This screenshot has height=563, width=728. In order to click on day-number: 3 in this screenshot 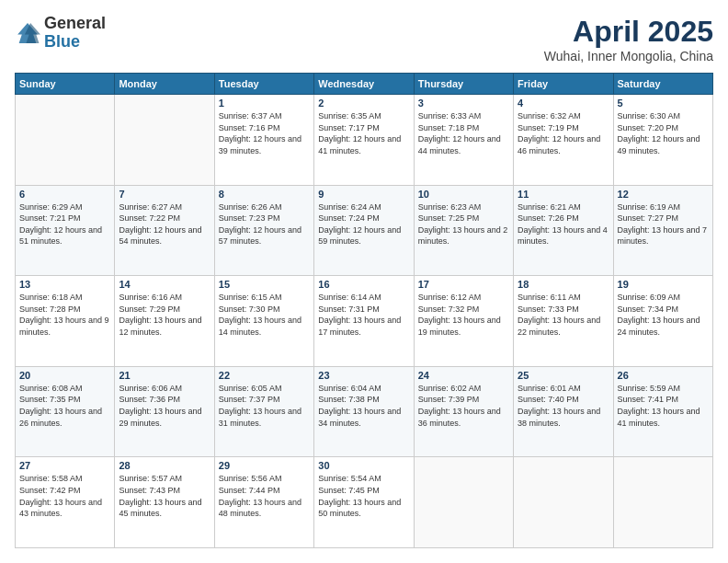, I will do `click(463, 103)`.